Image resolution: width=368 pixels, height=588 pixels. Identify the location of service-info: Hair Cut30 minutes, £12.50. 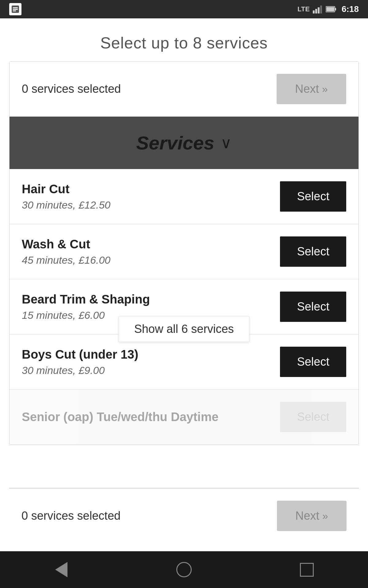
(66, 197).